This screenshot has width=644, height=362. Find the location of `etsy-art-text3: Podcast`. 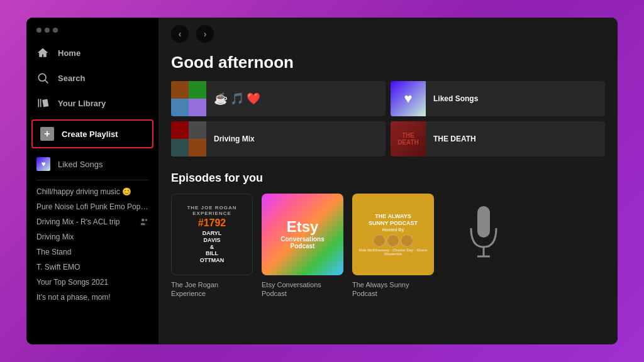

etsy-art-text3: Podcast is located at coordinates (303, 246).